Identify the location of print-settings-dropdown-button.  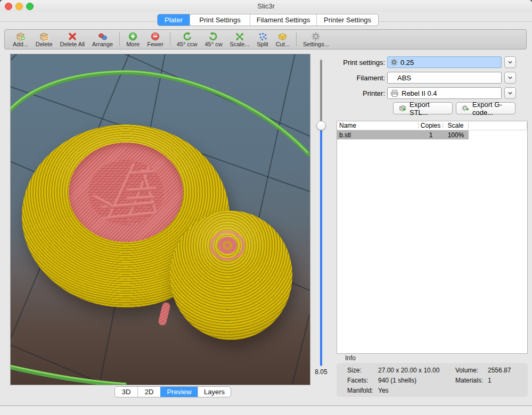
(510, 62).